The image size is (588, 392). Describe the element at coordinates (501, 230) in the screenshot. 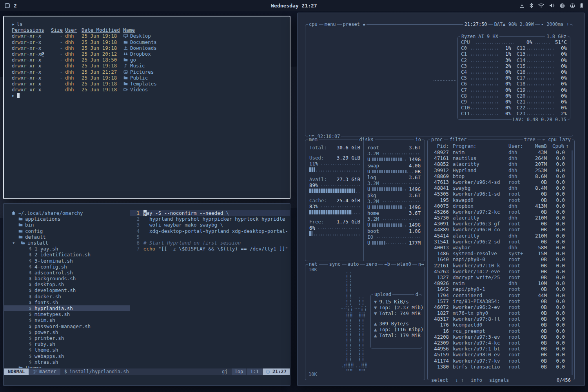

I see `process-row: 44889kworker/u96:0-coroot0B0.0` at that location.